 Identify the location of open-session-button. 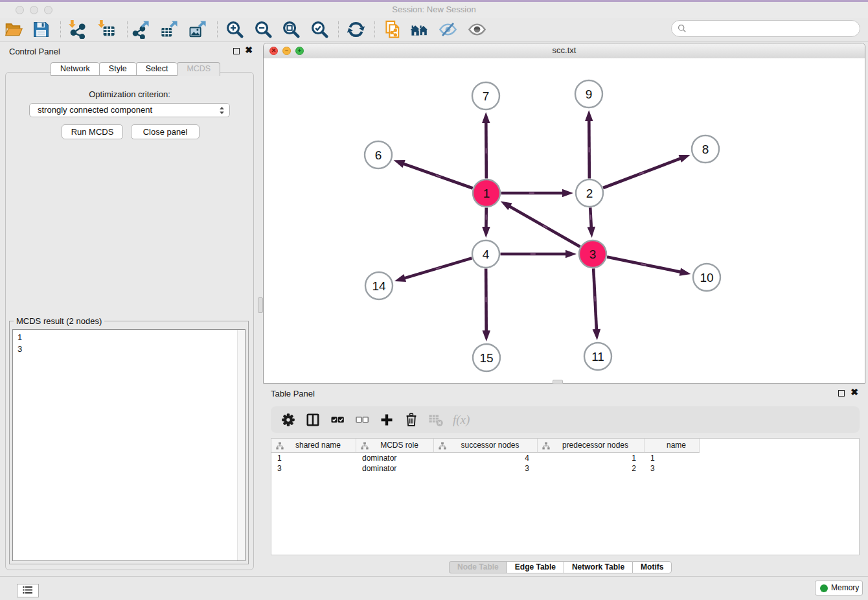
(14, 30).